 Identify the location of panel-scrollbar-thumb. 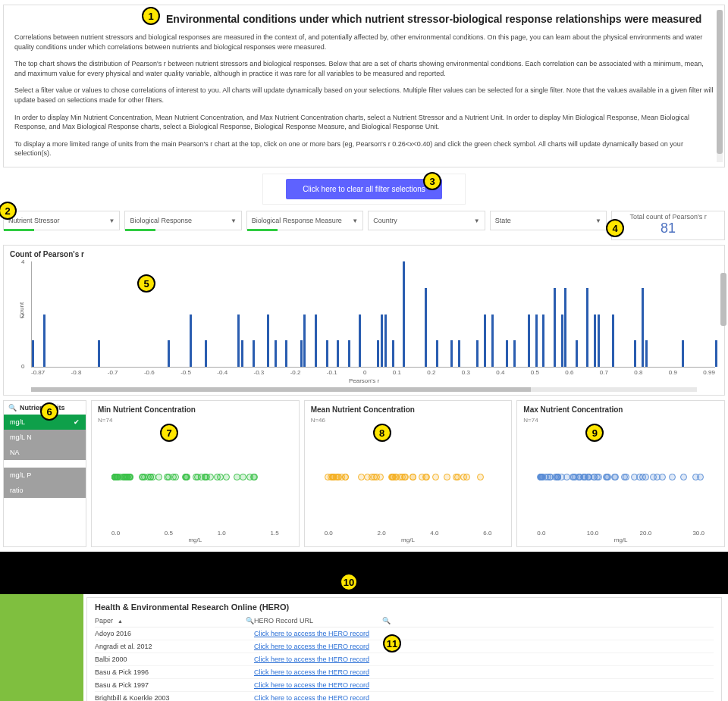
(720, 82).